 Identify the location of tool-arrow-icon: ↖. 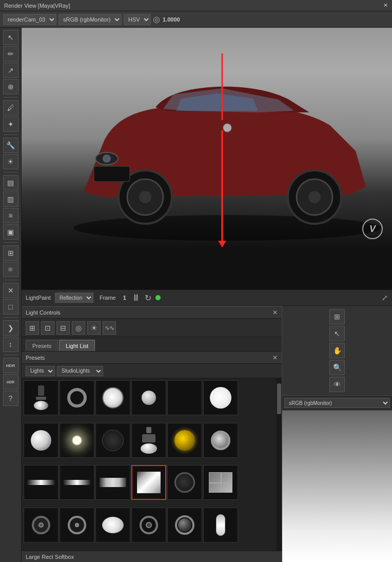
(11, 37).